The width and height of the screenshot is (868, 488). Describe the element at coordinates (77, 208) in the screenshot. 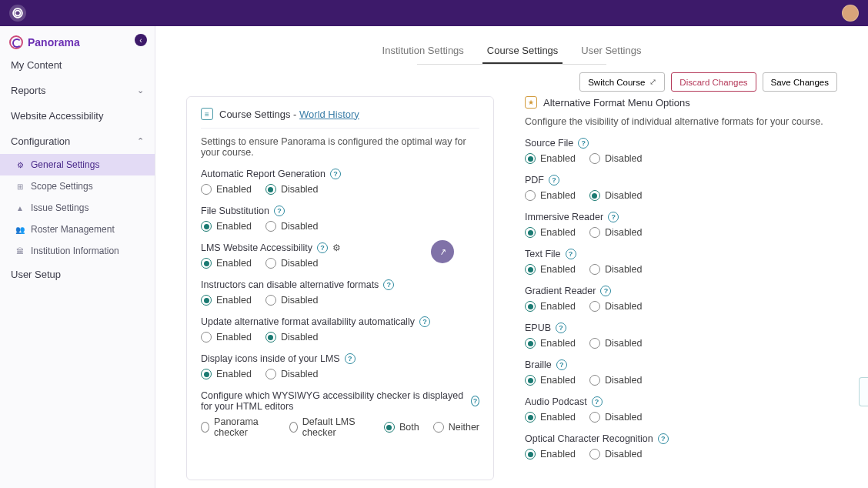

I see `subnav-issue-settings: ▲ Issue Settings` at that location.